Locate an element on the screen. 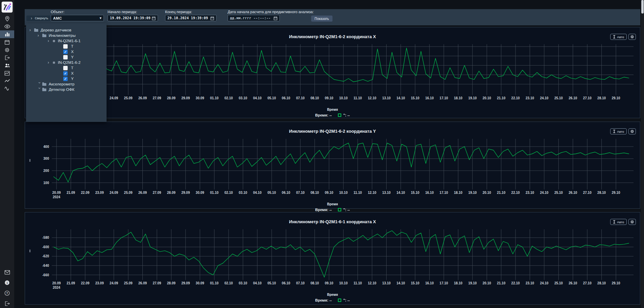  tree-node-in-q2m1-6-2: ›IN-Q2M1-6-2 is located at coordinates (66, 62).